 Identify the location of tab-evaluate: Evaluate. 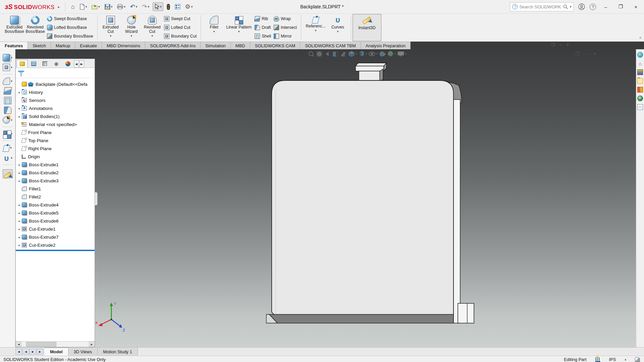
(89, 46).